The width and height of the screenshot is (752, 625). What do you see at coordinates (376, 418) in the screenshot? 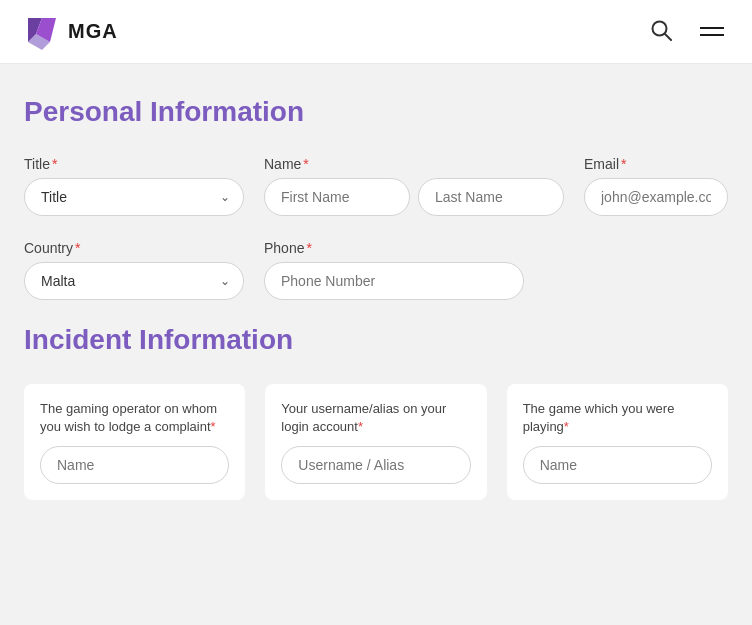
I see `username-card-label: Your username/alias on your login accoun…` at bounding box center [376, 418].